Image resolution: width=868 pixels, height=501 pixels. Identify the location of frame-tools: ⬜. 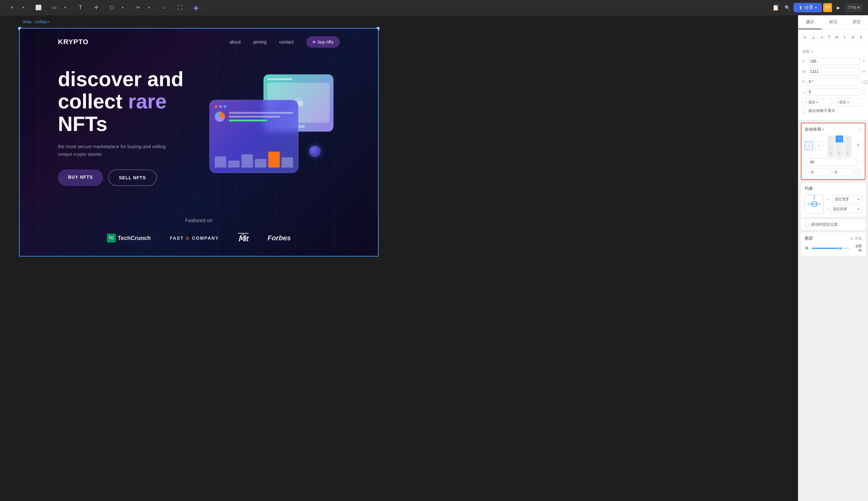
(39, 8).